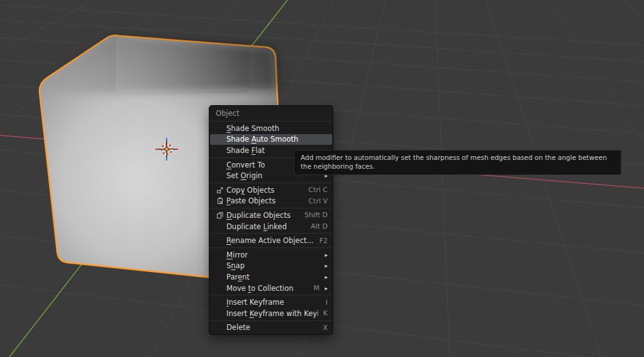 This screenshot has width=644, height=357. What do you see at coordinates (271, 201) in the screenshot?
I see `menu-item-paste-objects: Paste ObjectsCtrl V` at bounding box center [271, 201].